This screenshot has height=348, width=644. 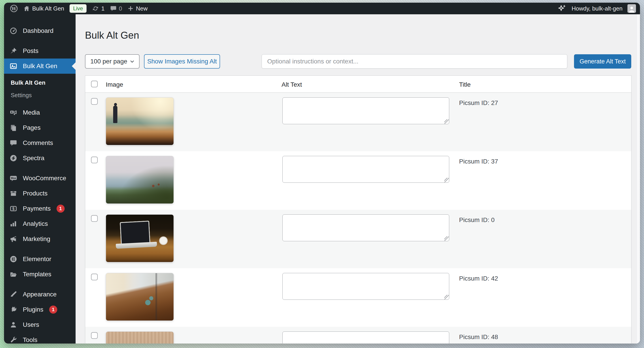 I want to click on sidebar-item-posts: Posts, so click(x=40, y=51).